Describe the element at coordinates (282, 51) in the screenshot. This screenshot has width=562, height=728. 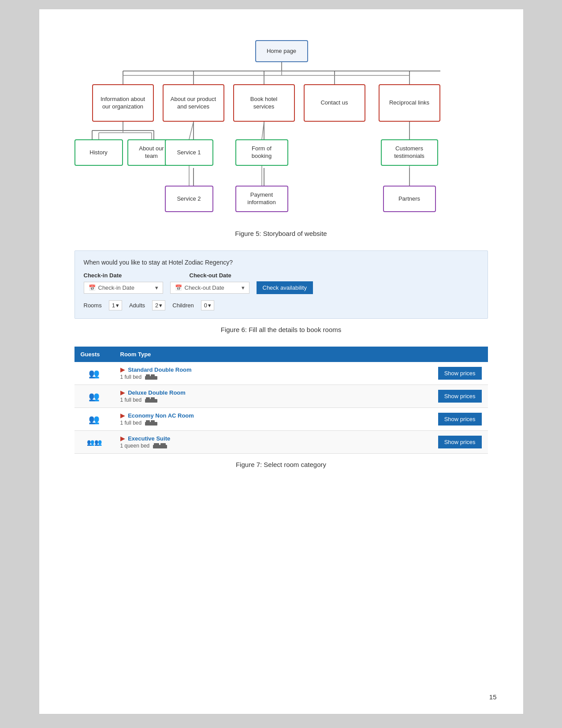
I see `node-homepage: Home page` at that location.